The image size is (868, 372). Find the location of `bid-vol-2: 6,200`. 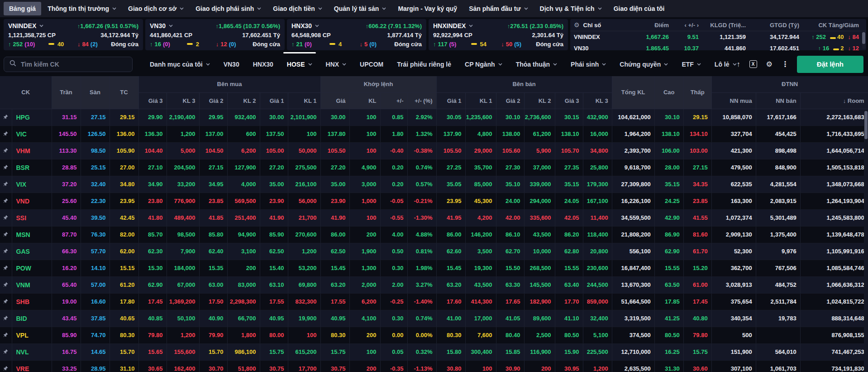

bid-vol-2: 6,200 is located at coordinates (243, 150).